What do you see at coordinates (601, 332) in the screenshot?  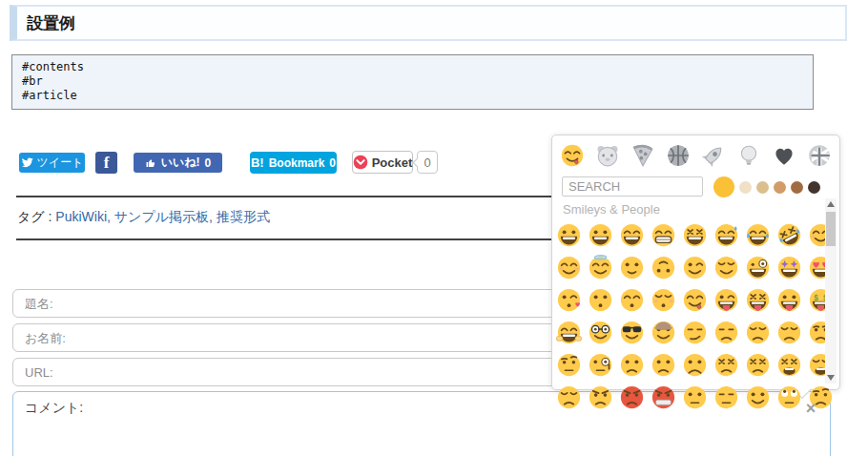 I see `emoji-nerd` at bounding box center [601, 332].